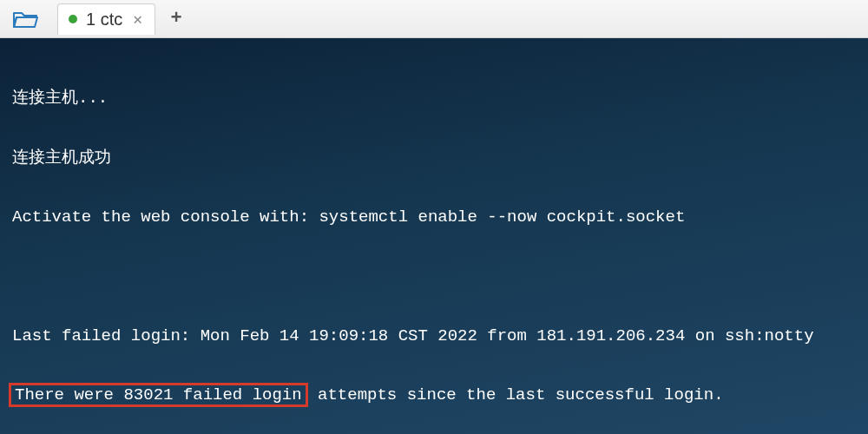 Image resolution: width=868 pixels, height=434 pixels. What do you see at coordinates (516, 395) in the screenshot?
I see `failed-login-suffix: attempts since the last successful login…` at bounding box center [516, 395].